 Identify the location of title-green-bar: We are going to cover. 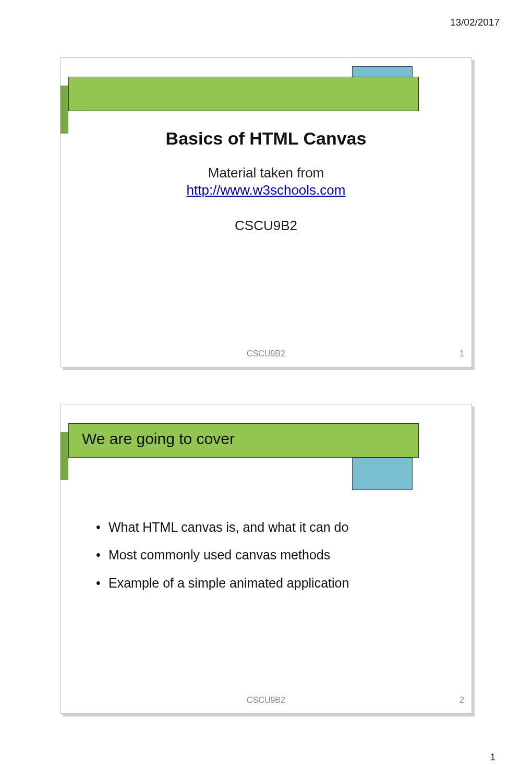
(244, 440).